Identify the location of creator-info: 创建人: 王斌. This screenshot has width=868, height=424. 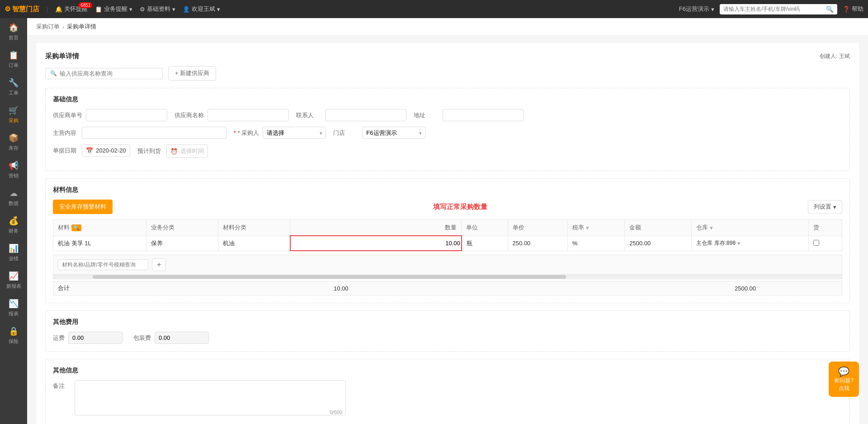
(835, 56).